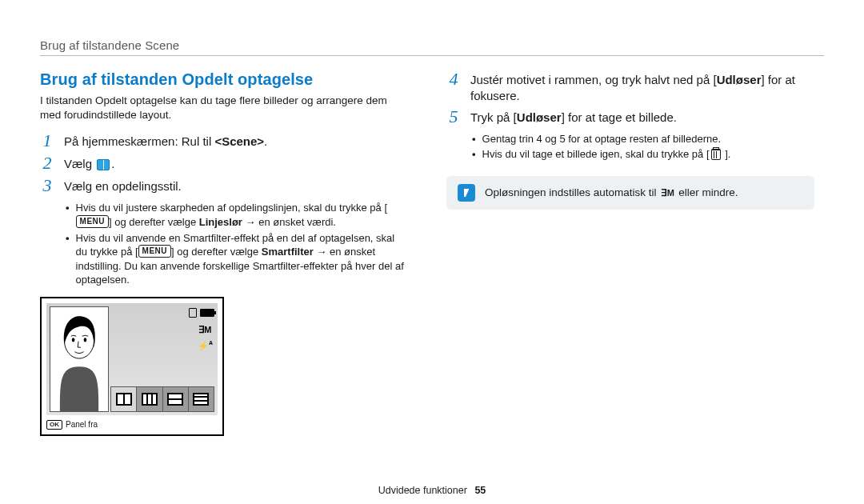 The height and width of the screenshot is (504, 864). What do you see at coordinates (124, 399) in the screenshot?
I see `layout-2col-icon` at bounding box center [124, 399].